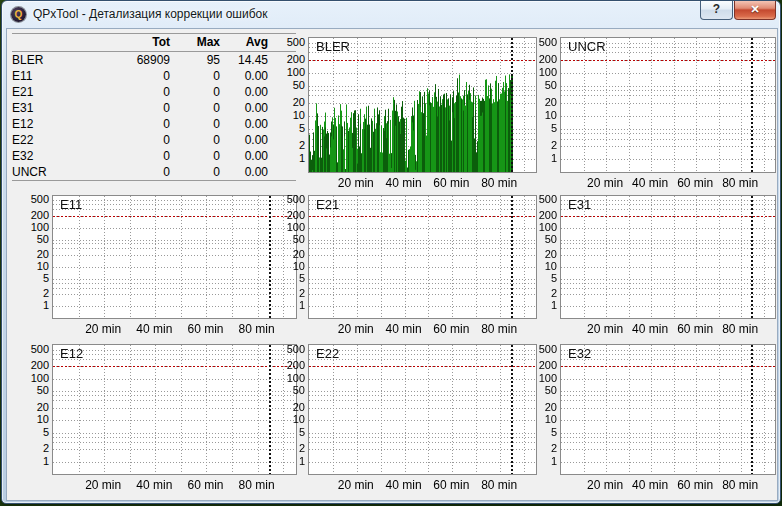 Image resolution: width=782 pixels, height=506 pixels. I want to click on summary-row-uncr: UNCR000.00, so click(154, 172).